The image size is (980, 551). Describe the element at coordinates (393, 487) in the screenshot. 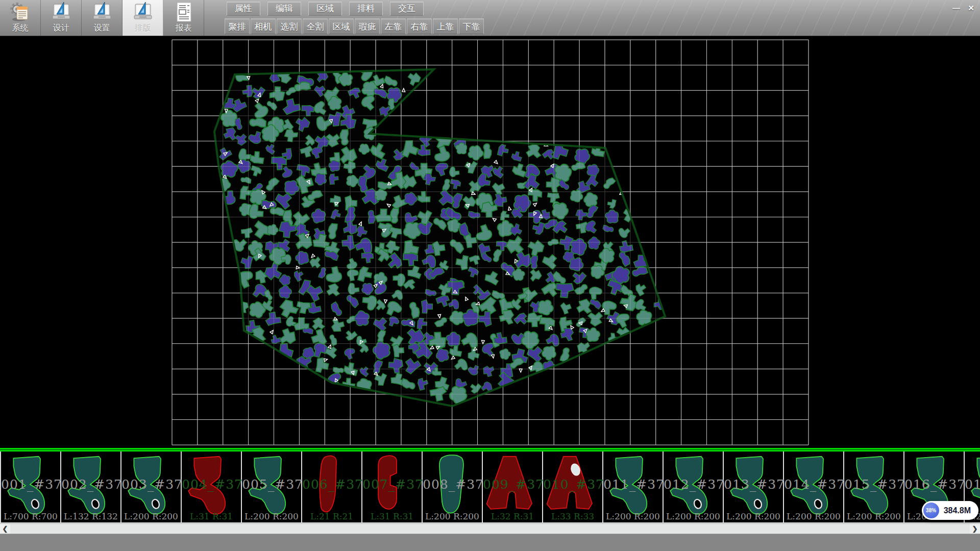

I see `part-thumbnail: 007_#37L:31 R:31` at that location.